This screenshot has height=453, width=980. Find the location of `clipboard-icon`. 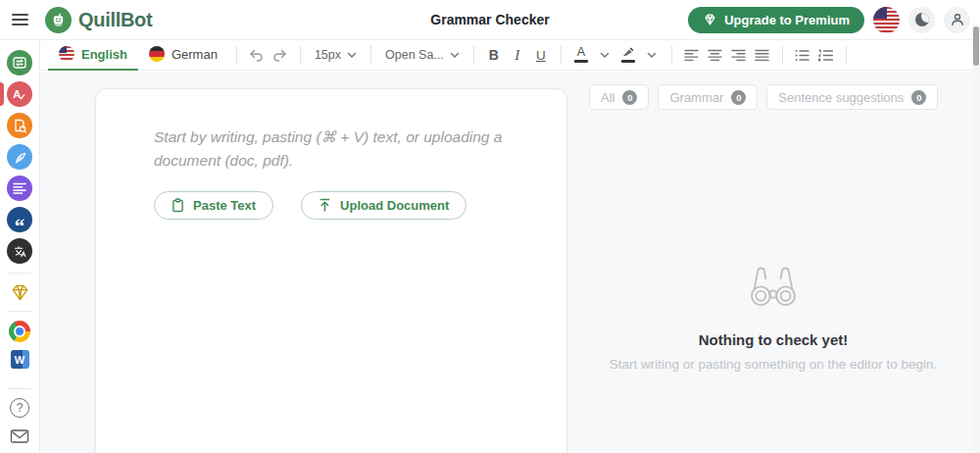

clipboard-icon is located at coordinates (178, 206).